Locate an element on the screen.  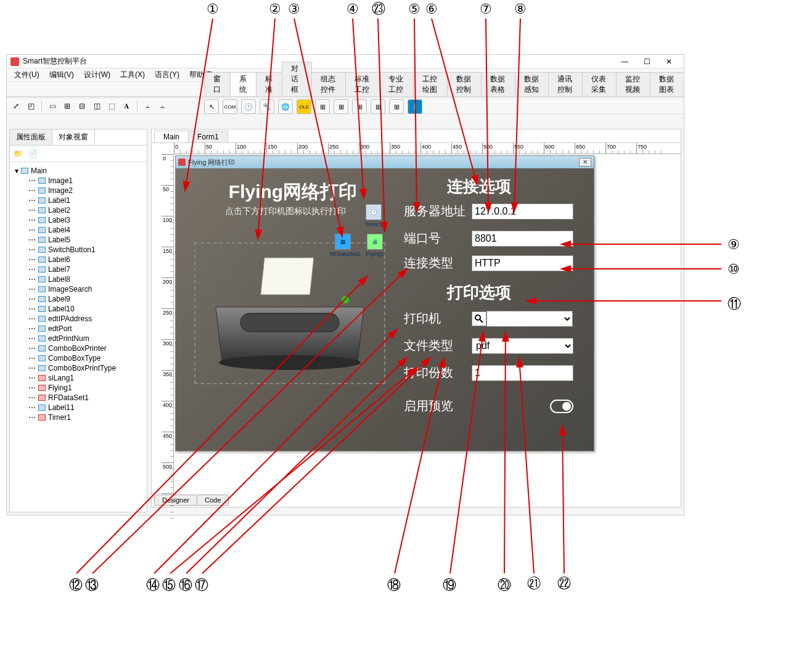
menu-edit: 编辑(V) is located at coordinates (62, 75).